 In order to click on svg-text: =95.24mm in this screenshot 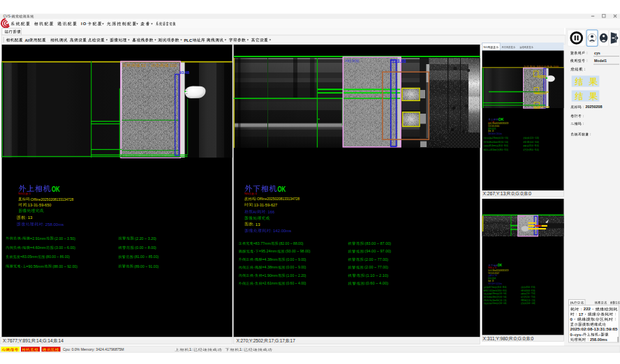, I will do `click(268, 251)`.